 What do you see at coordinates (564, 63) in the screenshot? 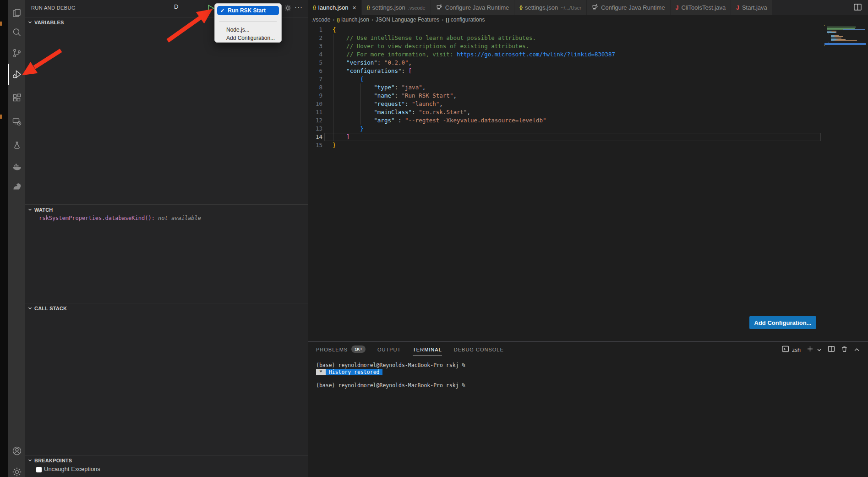
I see `code-line-5: 5 "version": "0.2.0",` at bounding box center [564, 63].